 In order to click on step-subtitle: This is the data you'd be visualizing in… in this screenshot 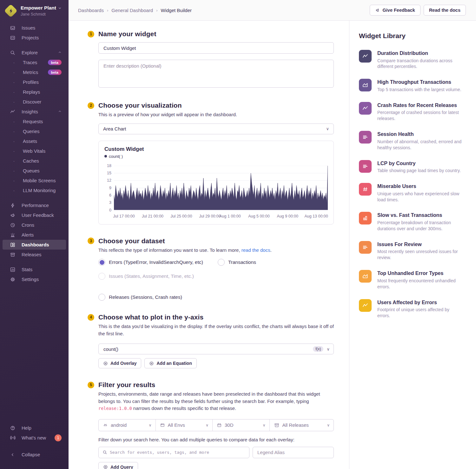, I will do `click(216, 330)`.